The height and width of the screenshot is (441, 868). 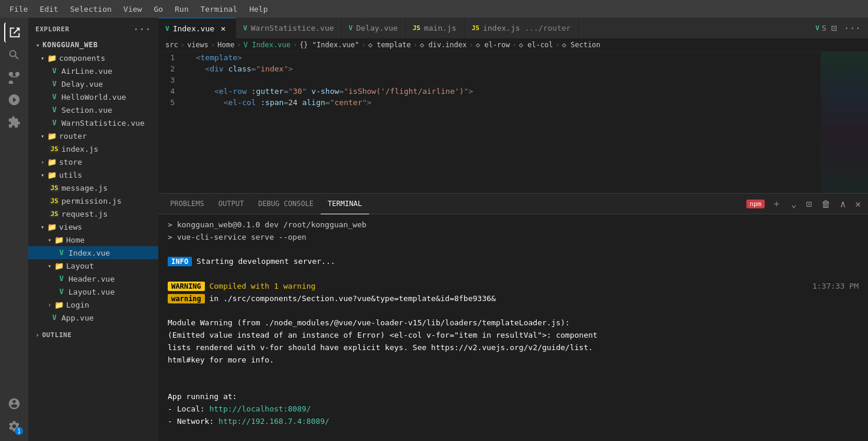 What do you see at coordinates (93, 97) in the screenshot?
I see `sidebar-item-helloworld: V HelloWorld.vue` at bounding box center [93, 97].